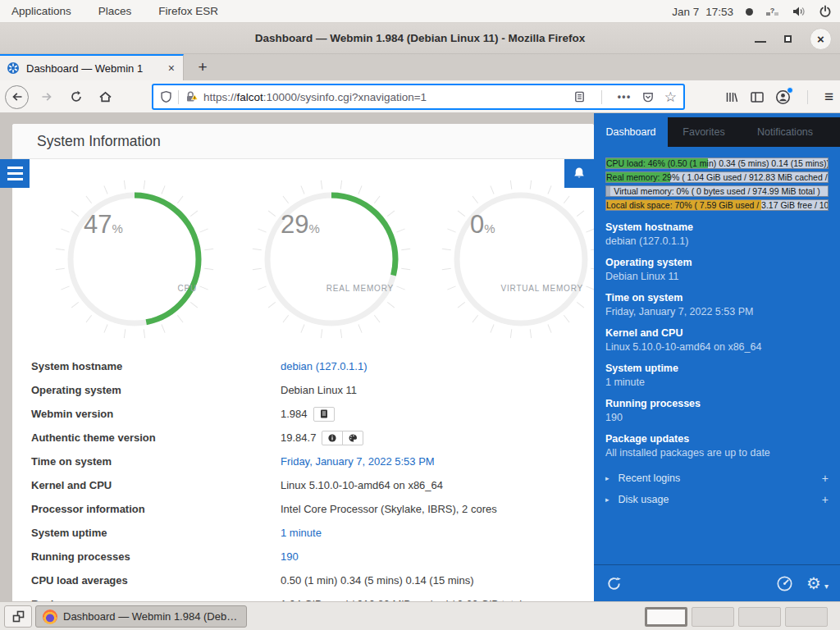  Describe the element at coordinates (607, 478) in the screenshot. I see `chevron-right-icon: ▸` at that location.